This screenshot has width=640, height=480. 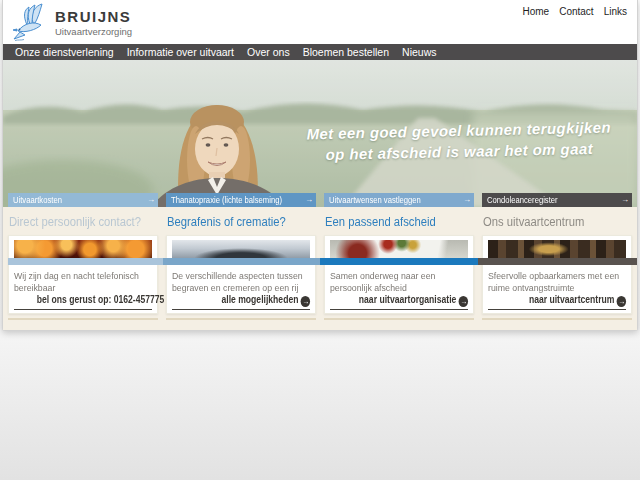 I want to click on teaser-link-row: alle mogelijkheden→, so click(x=241, y=300).